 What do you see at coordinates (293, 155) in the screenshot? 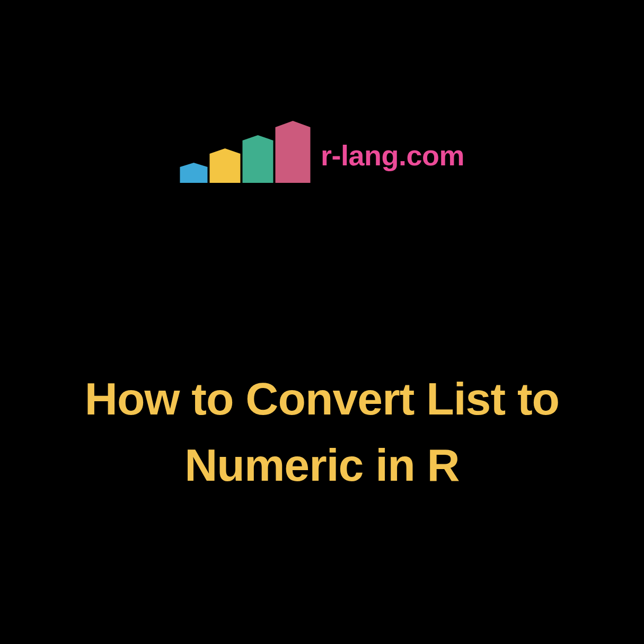
I see `bar-chart-icon-pink` at bounding box center [293, 155].